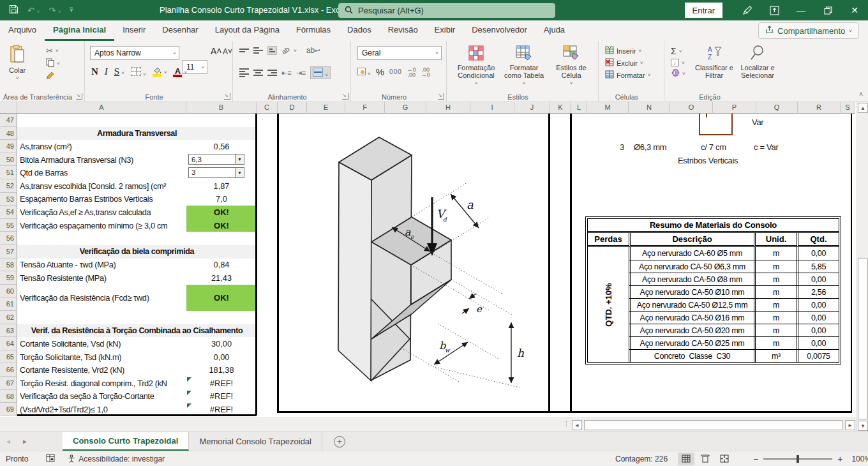 This screenshot has width=868, height=466. I want to click on ribbon-tab-arquivo: Arquivo, so click(22, 31).